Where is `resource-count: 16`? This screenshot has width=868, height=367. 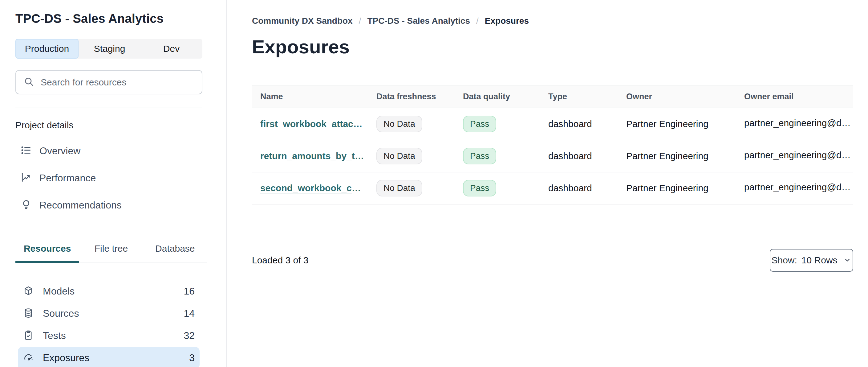 resource-count: 16 is located at coordinates (189, 291).